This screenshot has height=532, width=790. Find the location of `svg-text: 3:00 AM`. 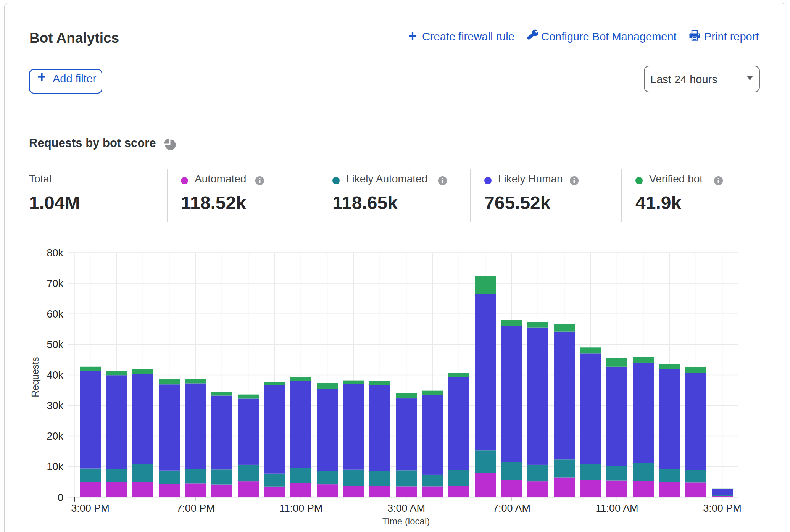

svg-text: 3:00 AM is located at coordinates (406, 508).